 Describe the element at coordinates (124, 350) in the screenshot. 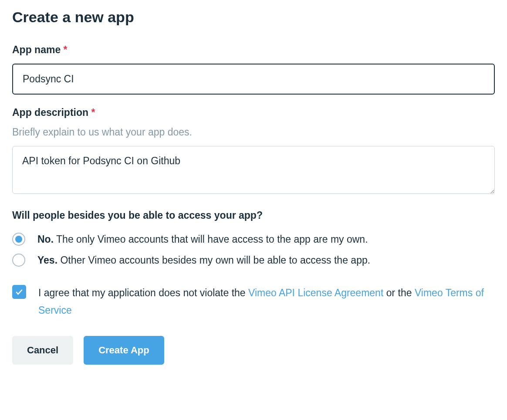

I see `create-app-button: Create App` at that location.